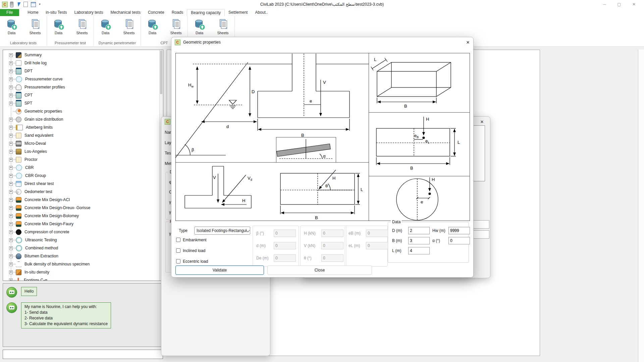  What do you see at coordinates (9, 13) in the screenshot?
I see `menu-tab: File` at bounding box center [9, 13].